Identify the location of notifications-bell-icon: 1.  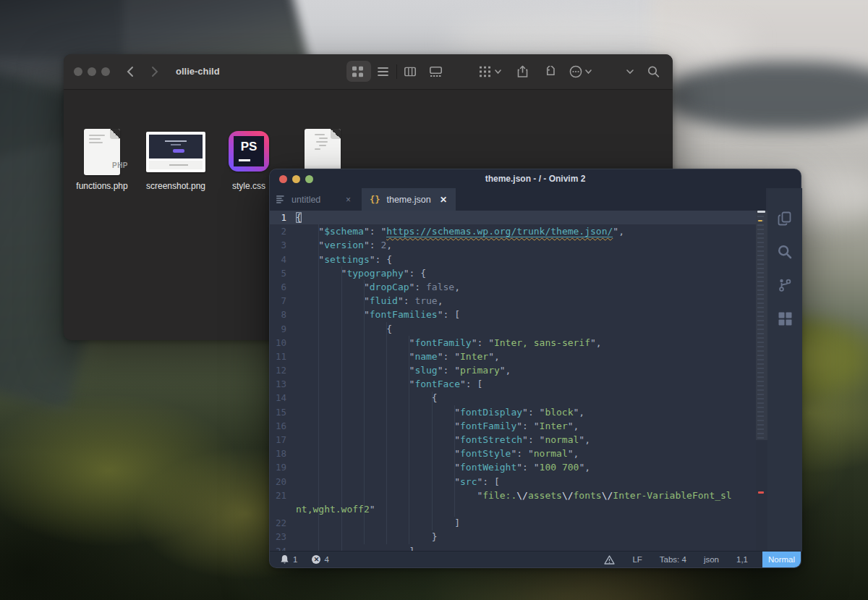
(289, 559).